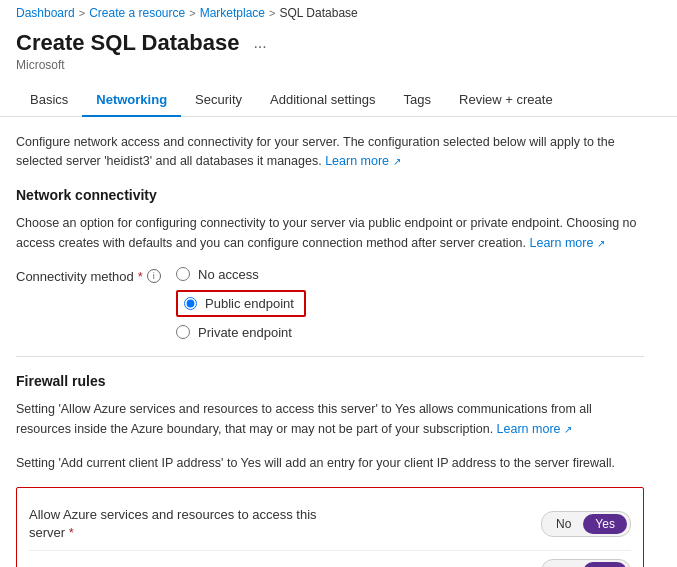 Image resolution: width=677 pixels, height=567 pixels. I want to click on radio-private-endpoint-input, so click(183, 332).